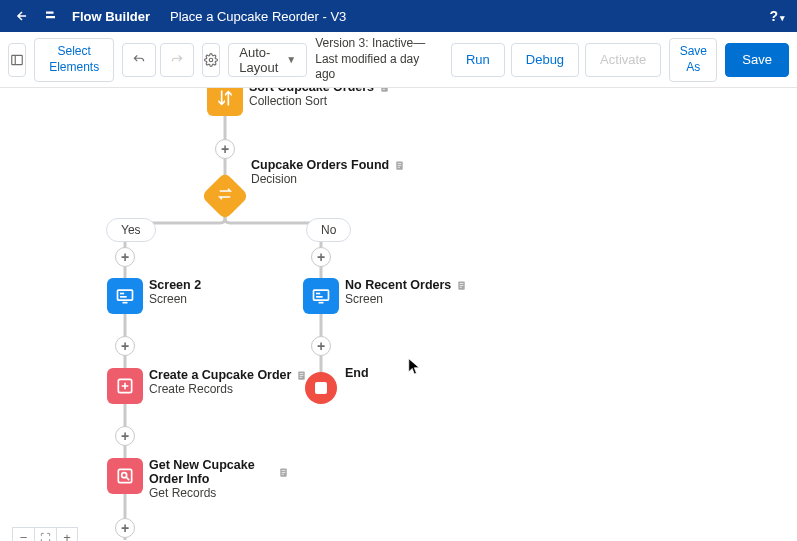 The image size is (797, 541). Describe the element at coordinates (291, 60) in the screenshot. I see `chevron-down-icon: ▼` at that location.